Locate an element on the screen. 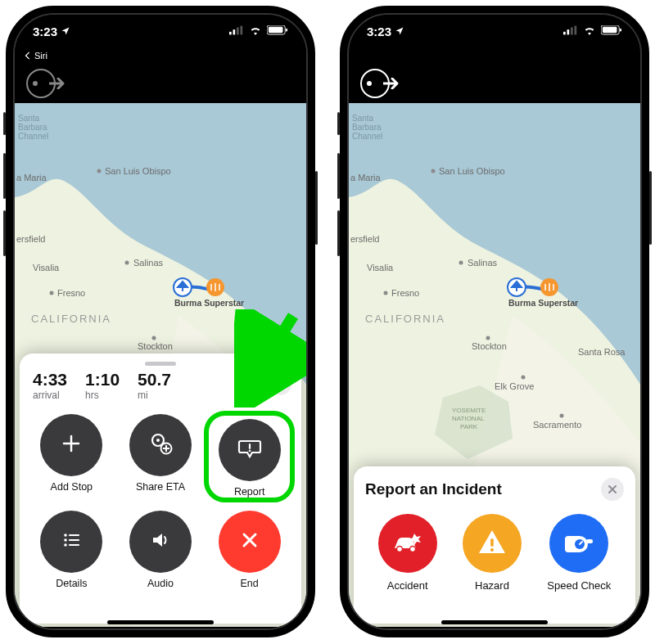  svg-text: CALIFORNIA is located at coordinates (71, 319).